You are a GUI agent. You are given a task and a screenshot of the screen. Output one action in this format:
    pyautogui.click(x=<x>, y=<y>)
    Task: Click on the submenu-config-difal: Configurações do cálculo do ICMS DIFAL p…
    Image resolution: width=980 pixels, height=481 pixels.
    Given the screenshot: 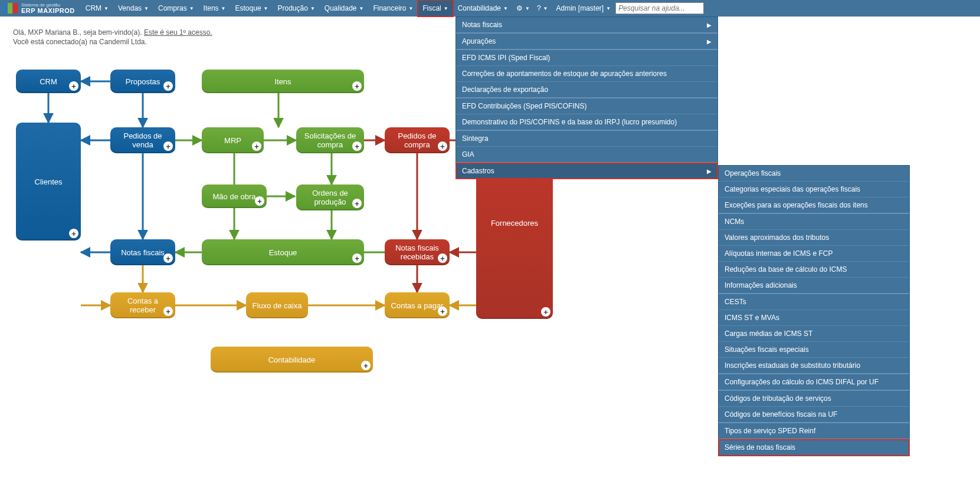 What is the action you would take?
    pyautogui.click(x=814, y=383)
    